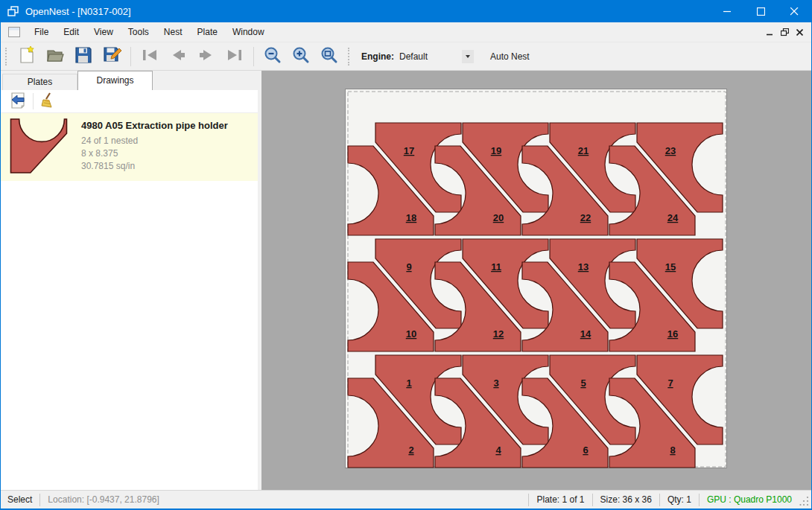  What do you see at coordinates (155, 125) in the screenshot?
I see `drawing-title: 4980 A05 Extraction pipe holder` at bounding box center [155, 125].